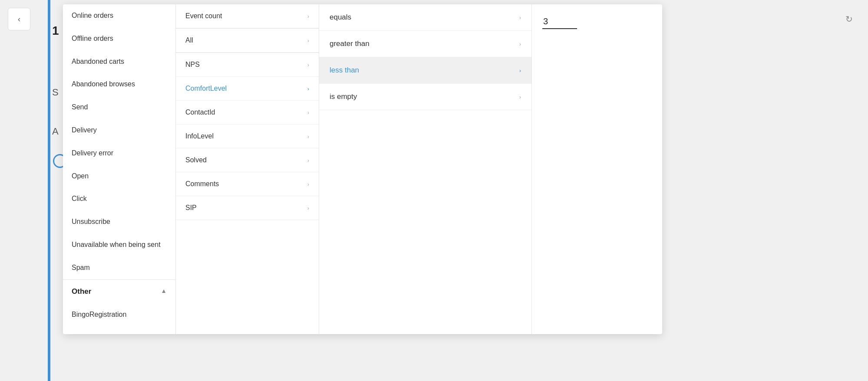  I want to click on event-item-spam: Spam, so click(119, 268).